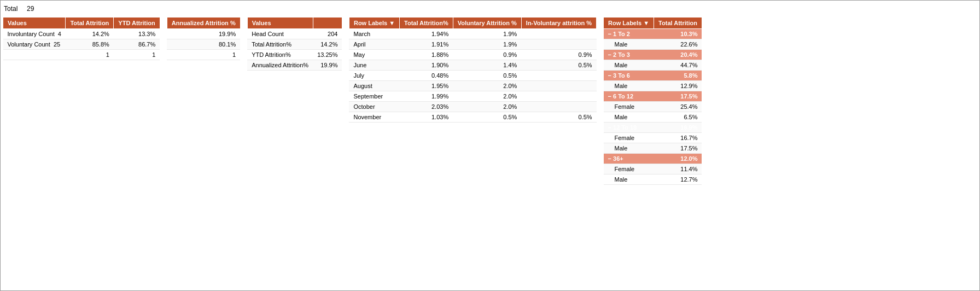 The image size is (980, 291). What do you see at coordinates (374, 66) in the screenshot?
I see `cell: June` at bounding box center [374, 66].